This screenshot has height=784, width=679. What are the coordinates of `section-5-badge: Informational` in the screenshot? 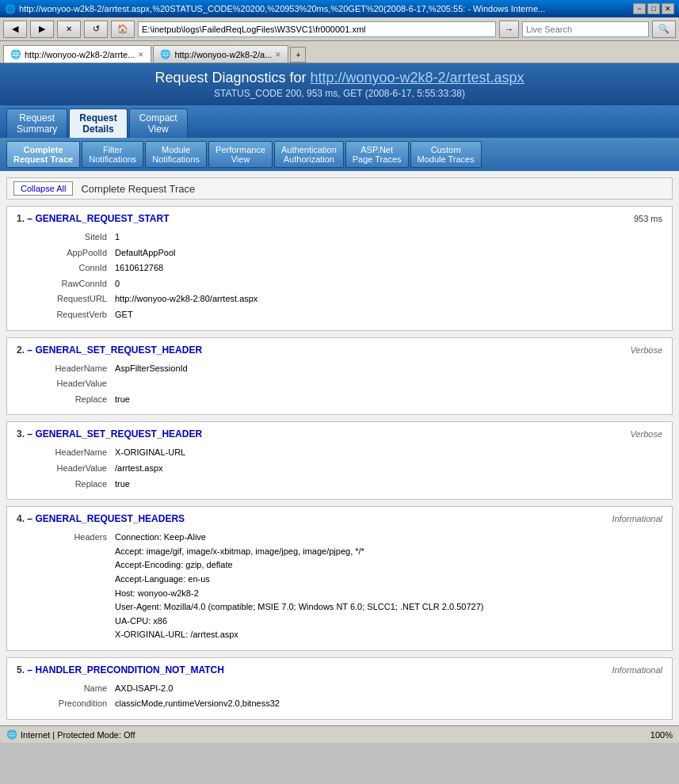 It's located at (637, 670).